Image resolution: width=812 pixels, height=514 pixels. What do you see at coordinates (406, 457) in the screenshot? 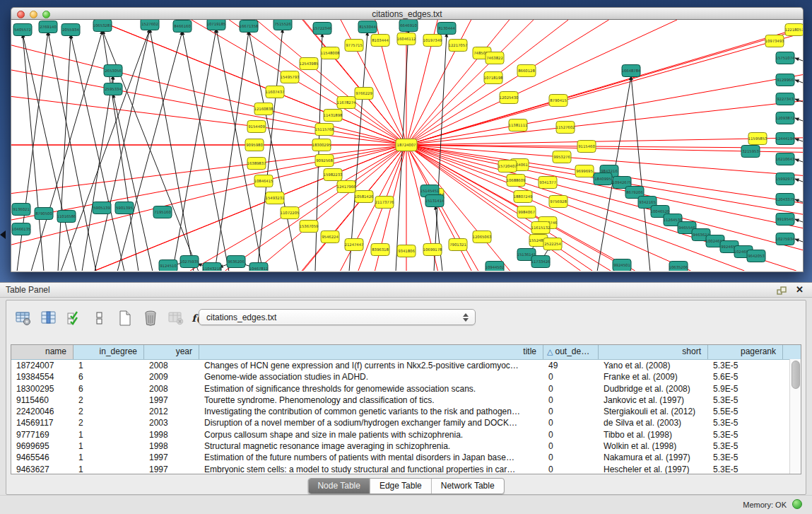
I see `table-row: 946554611997Estimation of the future num…` at bounding box center [406, 457].